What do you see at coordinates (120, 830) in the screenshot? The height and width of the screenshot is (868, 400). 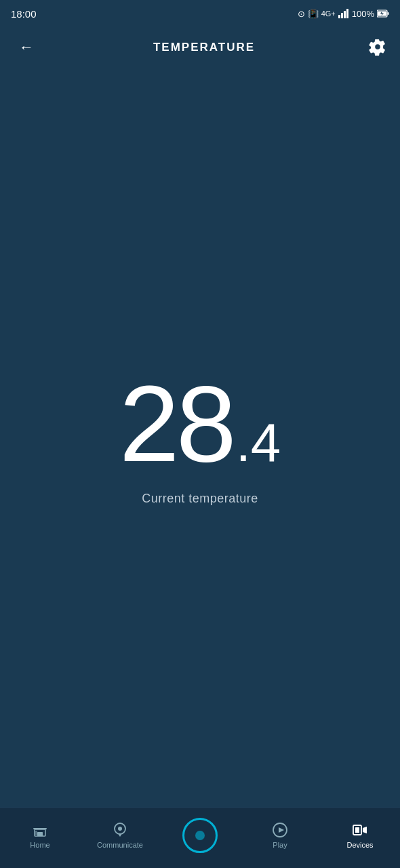 I see `communicate-icon` at bounding box center [120, 830].